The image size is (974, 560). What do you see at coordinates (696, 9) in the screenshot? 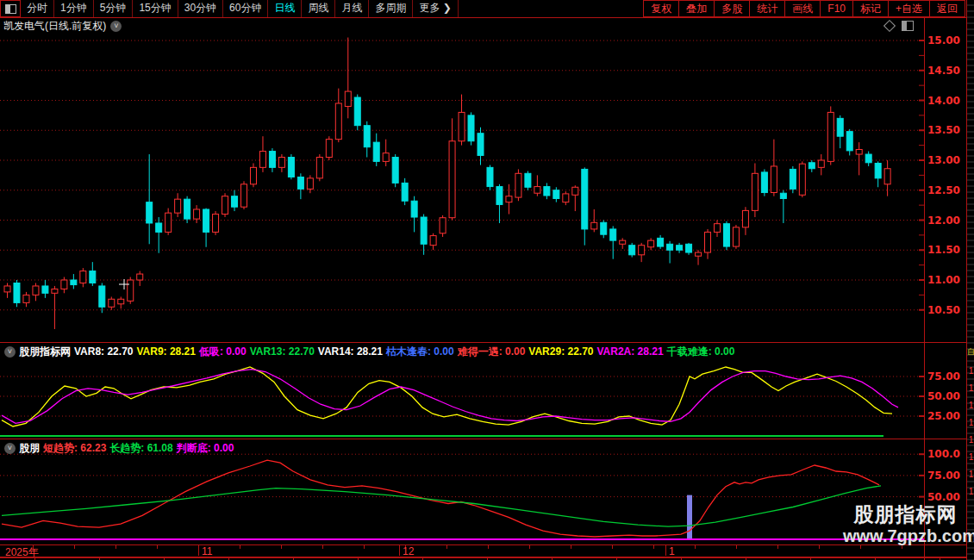
I see `menu-item-action-1: 叠加` at bounding box center [696, 9].